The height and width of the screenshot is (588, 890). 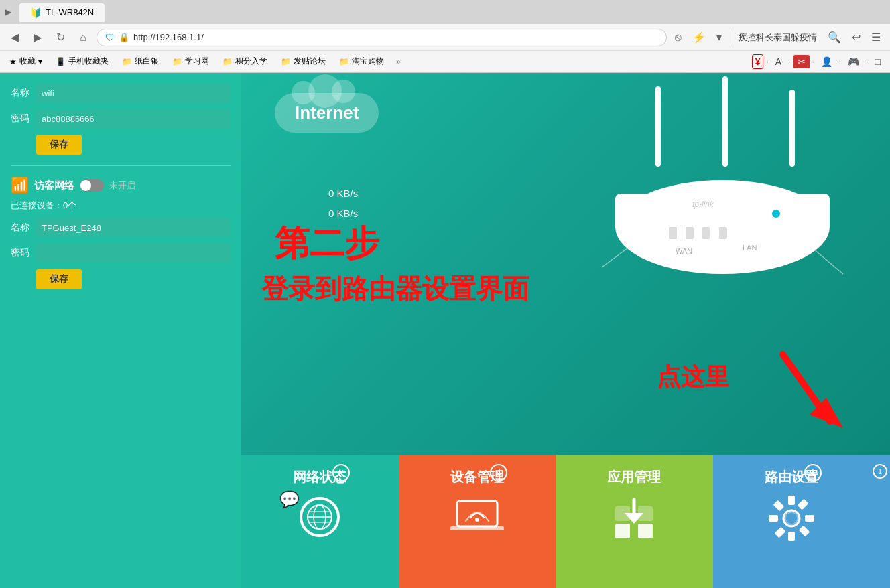 I want to click on checkmark-badge: ✓, so click(x=341, y=473).